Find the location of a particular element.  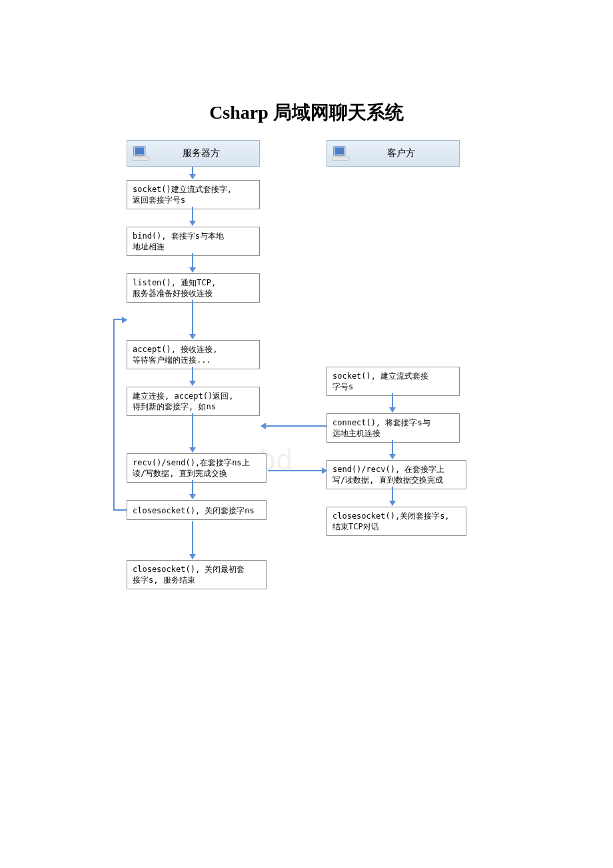

server-step-accept: accept(), 接收连接,等待客户端的连接... is located at coordinates (193, 355).